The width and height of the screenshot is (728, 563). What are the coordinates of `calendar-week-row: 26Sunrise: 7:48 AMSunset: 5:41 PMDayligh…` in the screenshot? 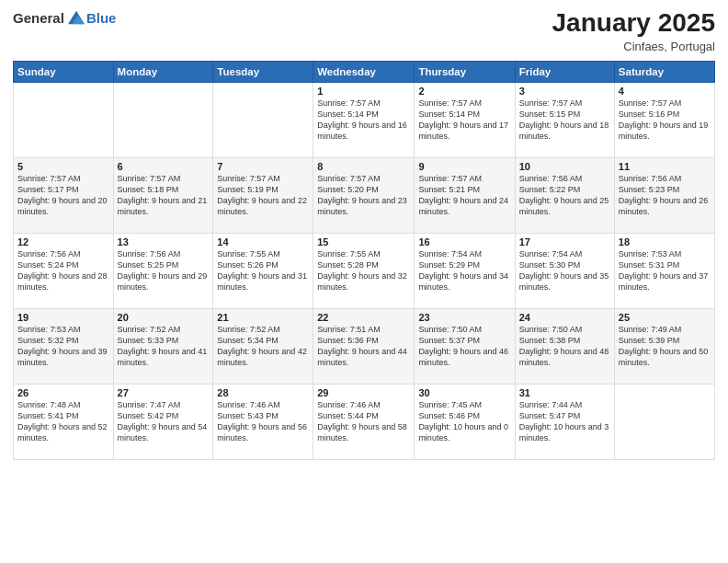 It's located at (364, 421).